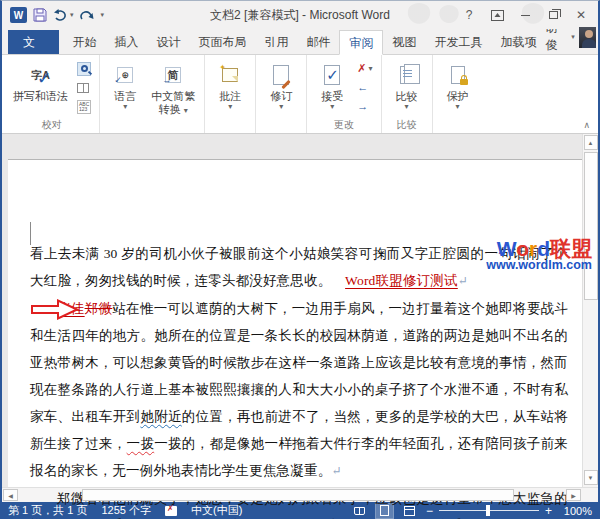 The image size is (600, 519). I want to click on tab-review: 审阅, so click(361, 42).